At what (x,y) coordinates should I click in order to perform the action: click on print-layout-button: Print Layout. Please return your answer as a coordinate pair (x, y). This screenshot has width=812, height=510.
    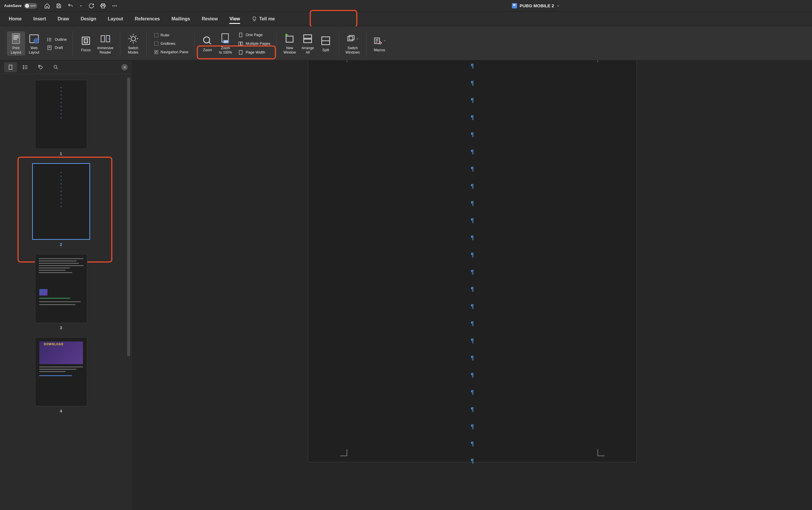
    Looking at the image, I should click on (16, 44).